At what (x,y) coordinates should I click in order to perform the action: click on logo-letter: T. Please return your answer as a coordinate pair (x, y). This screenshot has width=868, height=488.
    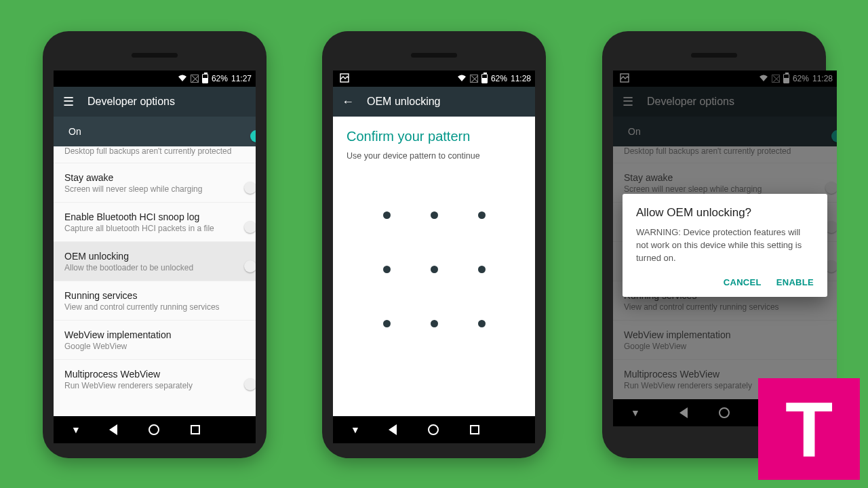
    Looking at the image, I should click on (809, 429).